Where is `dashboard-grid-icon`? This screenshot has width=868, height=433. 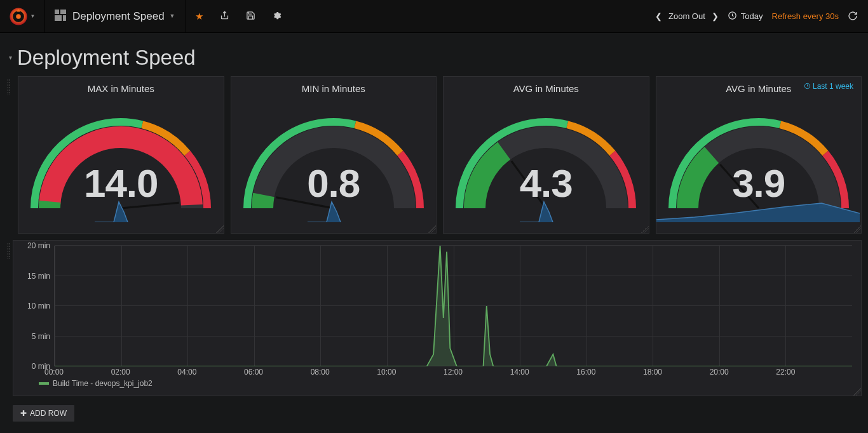 dashboard-grid-icon is located at coordinates (60, 17).